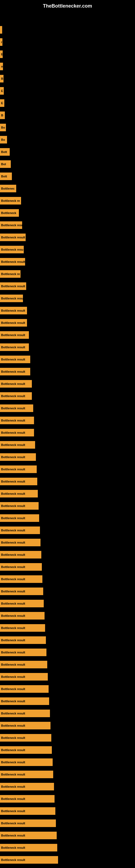 The width and height of the screenshot is (135, 868). I want to click on bar-item, so click(1, 30).